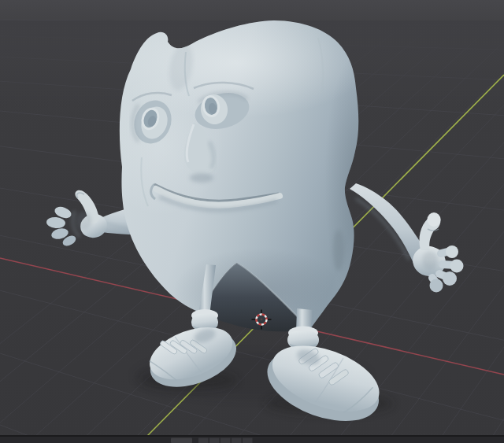 This screenshot has height=443, width=504. Describe the element at coordinates (252, 436) in the screenshot. I see `editor-divider` at that location.